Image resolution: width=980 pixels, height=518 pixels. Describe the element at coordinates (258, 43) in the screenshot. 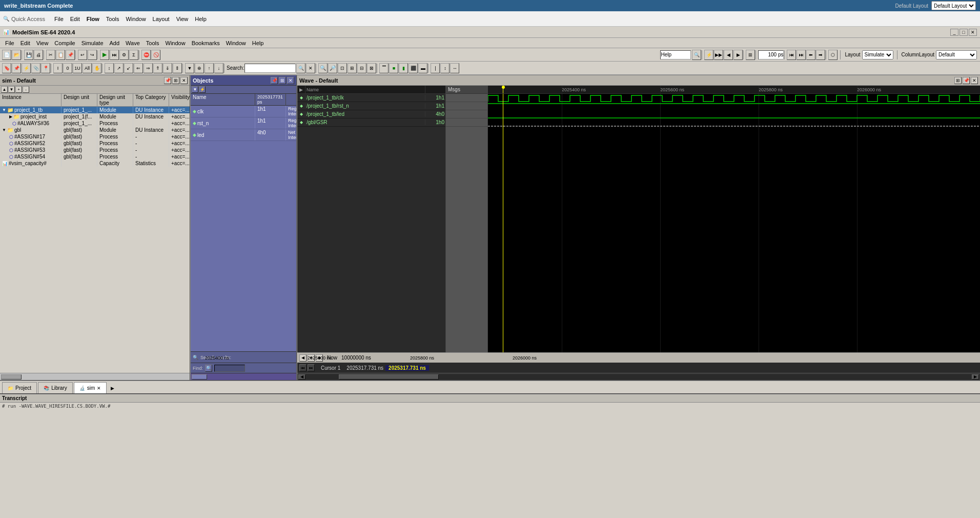

I see `menu-help: Help` at that location.